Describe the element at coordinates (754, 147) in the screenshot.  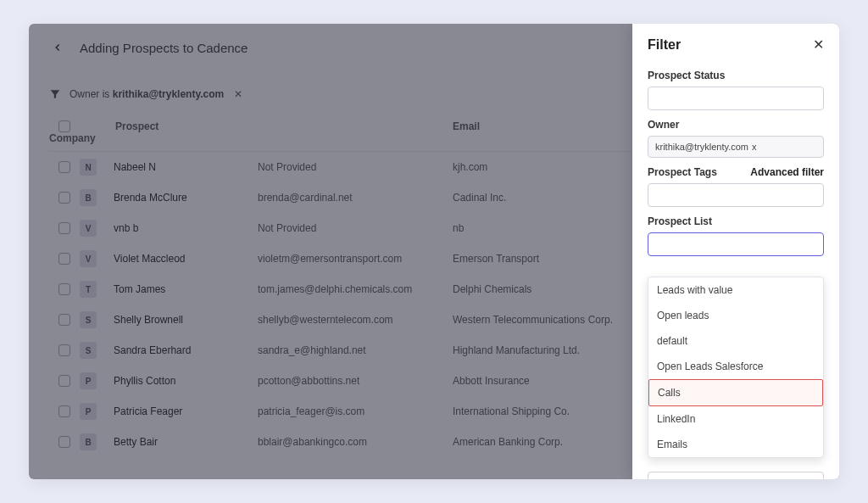
I see `owner-chip-remove: x` at that location.